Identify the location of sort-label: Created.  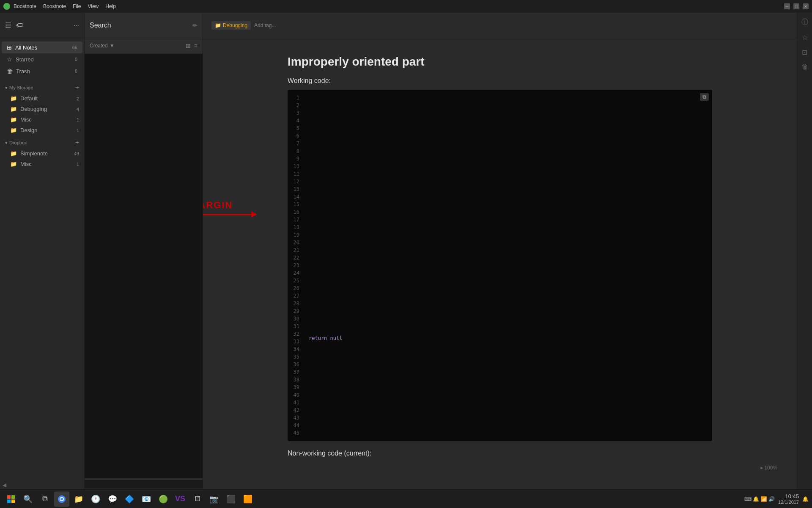
(99, 46).